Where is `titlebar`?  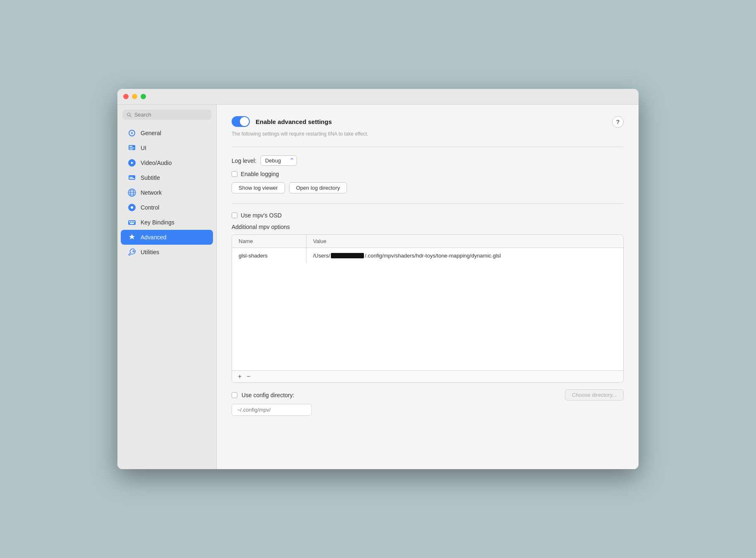 titlebar is located at coordinates (378, 97).